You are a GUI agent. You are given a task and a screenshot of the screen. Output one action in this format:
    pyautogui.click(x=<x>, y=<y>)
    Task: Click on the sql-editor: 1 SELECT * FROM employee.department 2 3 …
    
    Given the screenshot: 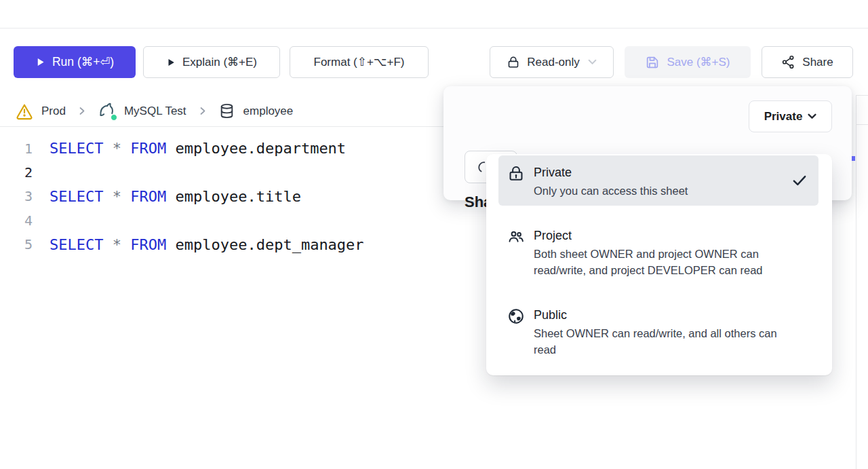 What is the action you would take?
    pyautogui.click(x=222, y=197)
    